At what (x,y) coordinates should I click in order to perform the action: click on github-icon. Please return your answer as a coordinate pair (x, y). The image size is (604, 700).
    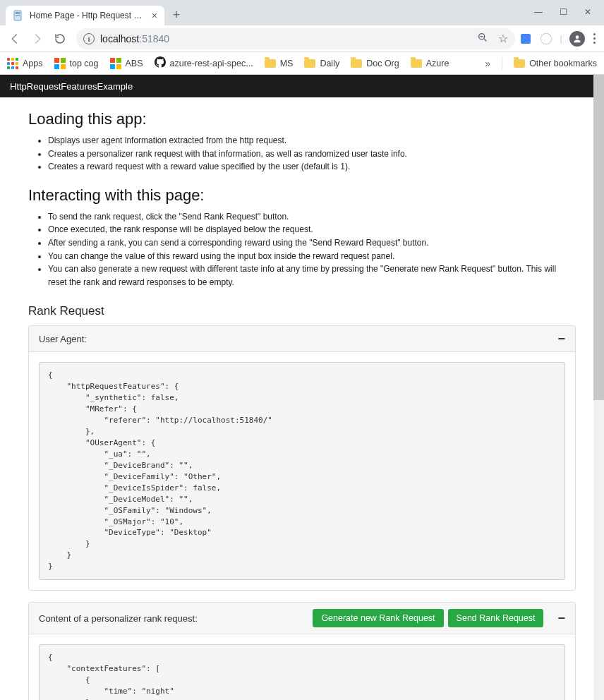
    Looking at the image, I should click on (160, 64).